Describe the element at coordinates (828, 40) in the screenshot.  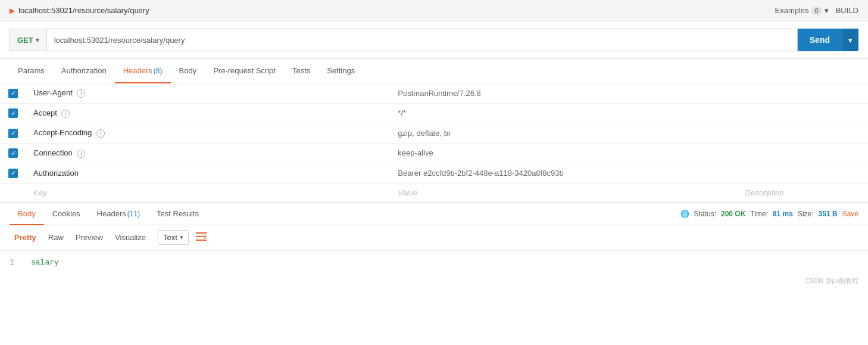
I see `send-button-wrap: Send ▾` at that location.